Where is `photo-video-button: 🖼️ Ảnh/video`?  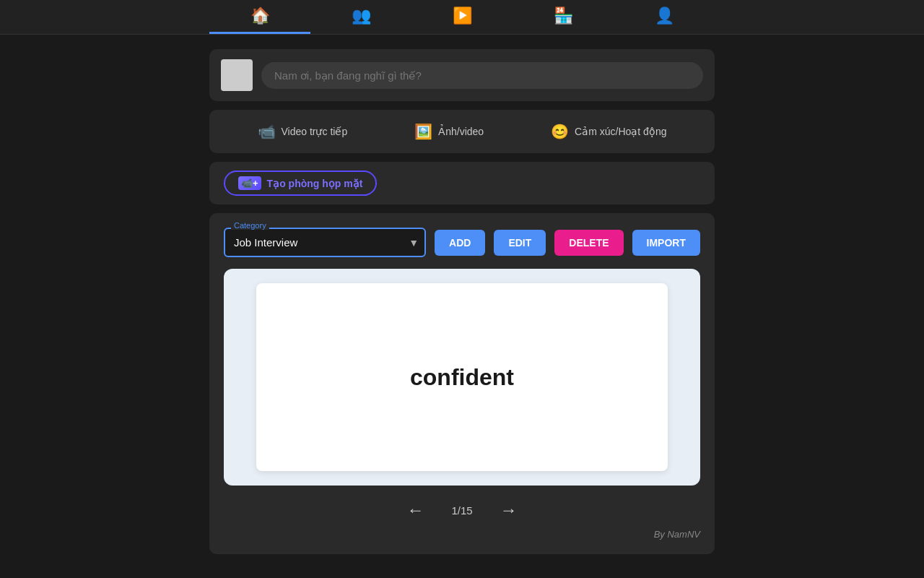
photo-video-button: 🖼️ Ảnh/video is located at coordinates (449, 131).